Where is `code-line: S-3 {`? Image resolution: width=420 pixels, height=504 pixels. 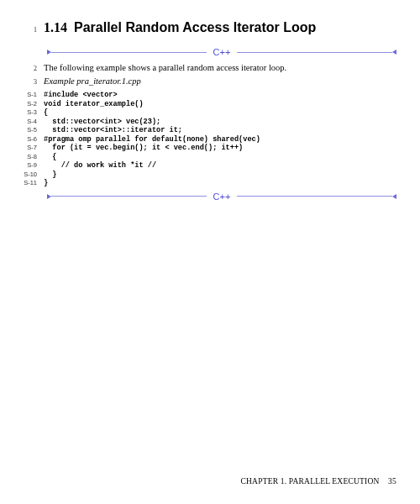
code-line: S-3 { is located at coordinates (207, 113).